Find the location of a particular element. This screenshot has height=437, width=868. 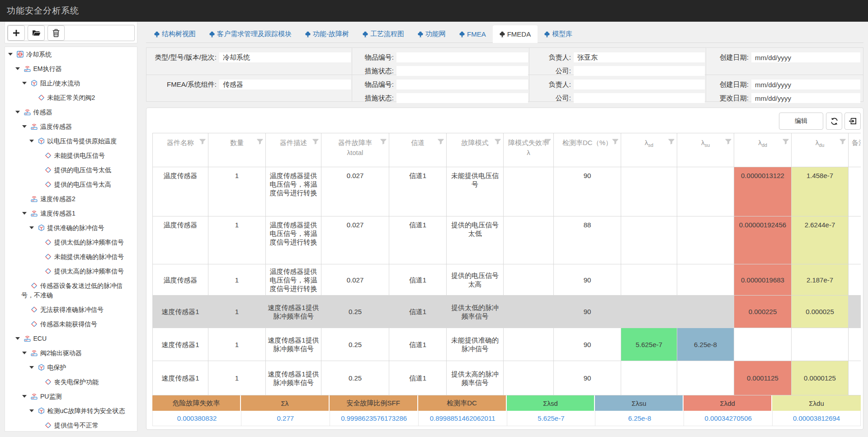

cell-lambda-du: 0.000025 is located at coordinates (820, 312).